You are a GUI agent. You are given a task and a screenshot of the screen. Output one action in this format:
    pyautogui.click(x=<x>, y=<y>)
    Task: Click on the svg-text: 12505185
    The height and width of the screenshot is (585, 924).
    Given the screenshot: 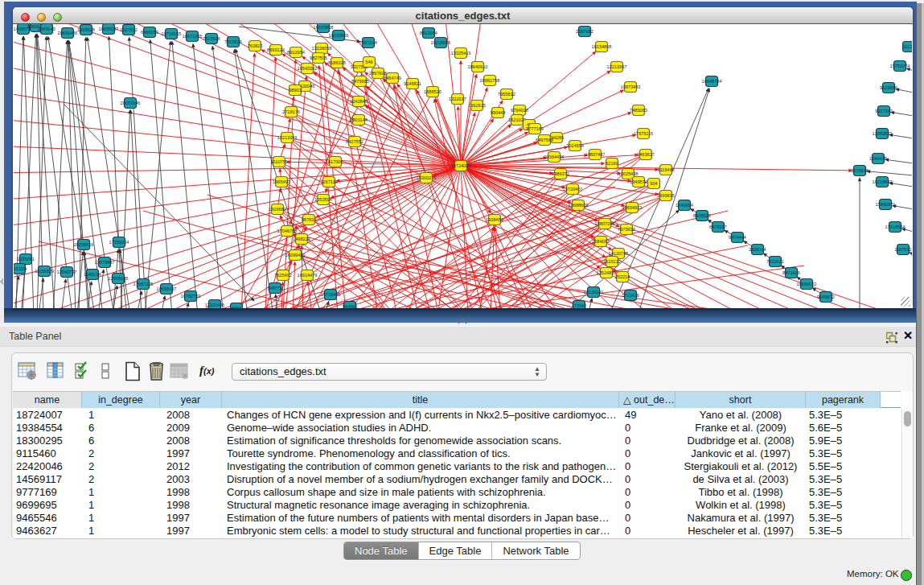 What is the action you would take?
    pyautogui.click(x=119, y=278)
    